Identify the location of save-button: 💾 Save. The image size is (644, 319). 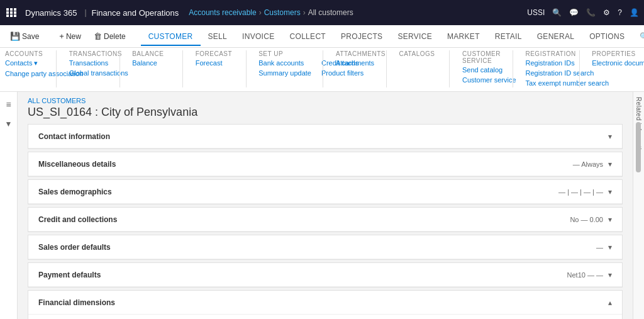
(25, 36).